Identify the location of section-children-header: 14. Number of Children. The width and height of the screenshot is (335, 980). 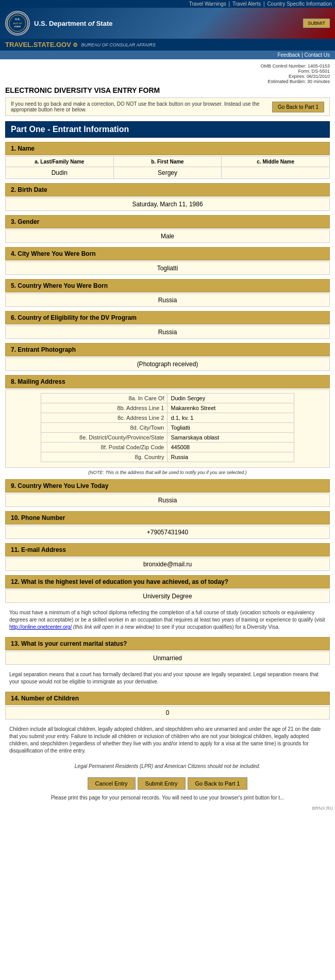
(167, 698).